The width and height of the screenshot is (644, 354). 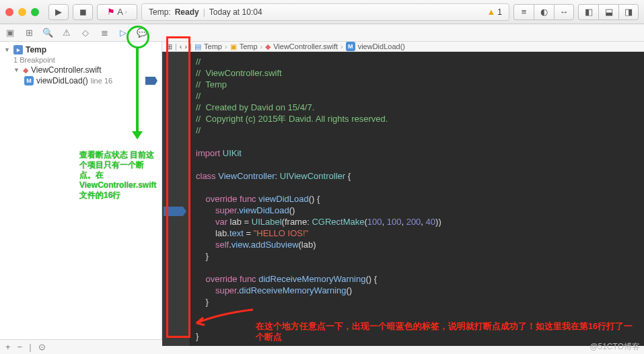 I want to click on report-nav-icon: 💬, so click(x=142, y=32).